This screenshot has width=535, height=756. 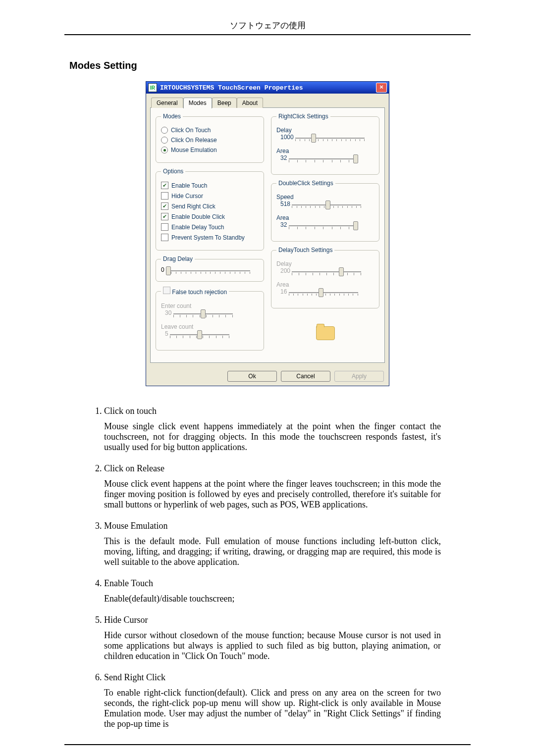 I want to click on label-click-on-touch: Click On Touch, so click(x=191, y=130).